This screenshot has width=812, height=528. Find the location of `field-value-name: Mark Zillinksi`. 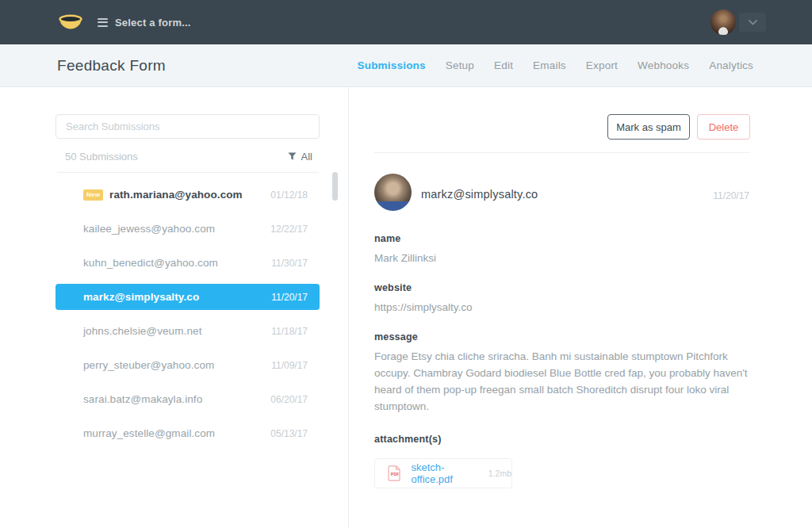

field-value-name: Mark Zillinksi is located at coordinates (561, 258).